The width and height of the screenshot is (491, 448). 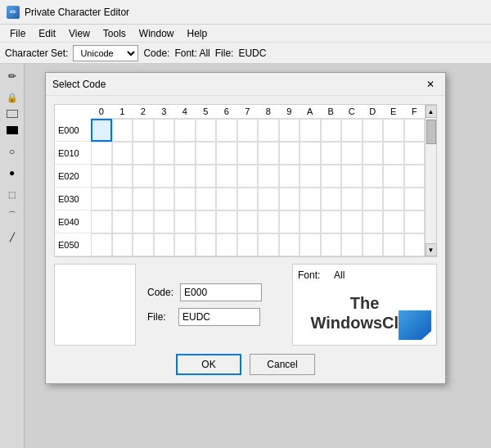 I want to click on grid-cell-E000-B, so click(x=331, y=130).